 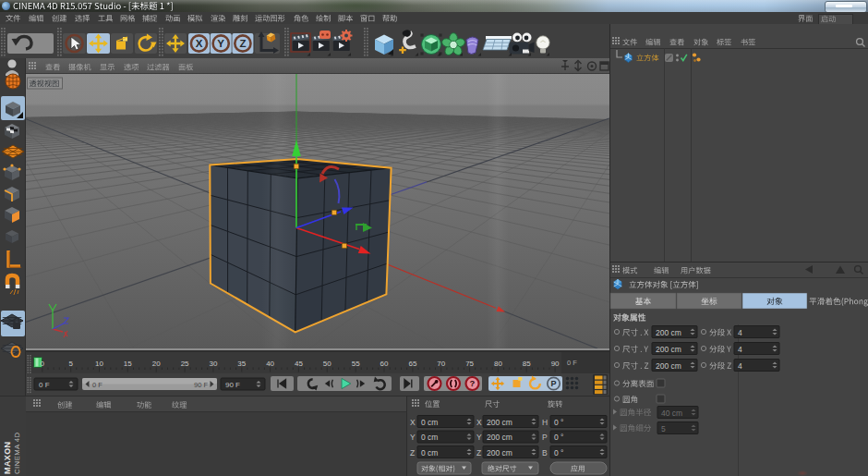 I want to click on svg-text: 80, so click(x=499, y=364).